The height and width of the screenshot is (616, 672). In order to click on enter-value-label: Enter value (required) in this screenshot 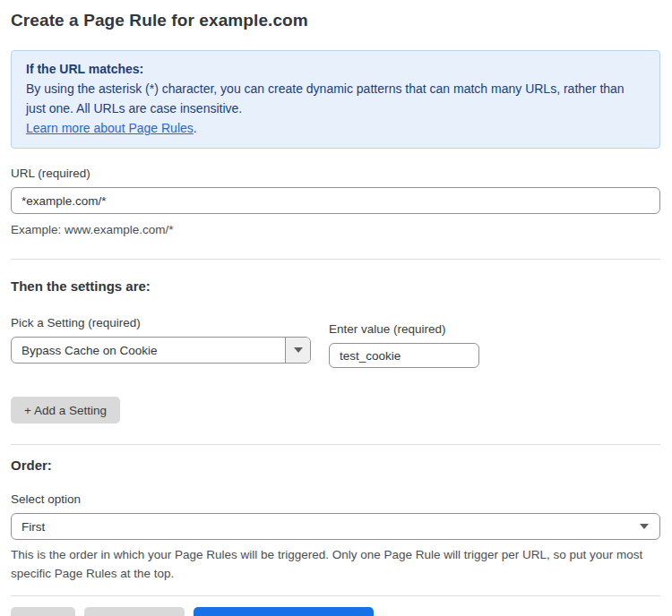, I will do `click(404, 329)`.